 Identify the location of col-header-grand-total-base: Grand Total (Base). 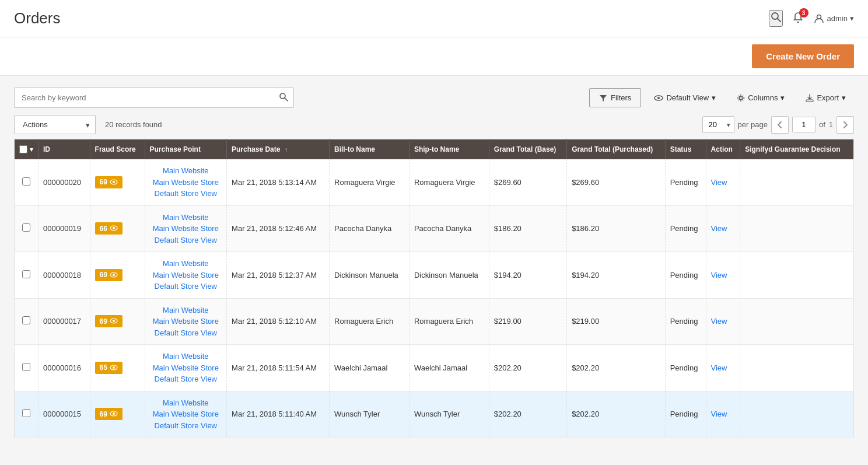
(527, 149).